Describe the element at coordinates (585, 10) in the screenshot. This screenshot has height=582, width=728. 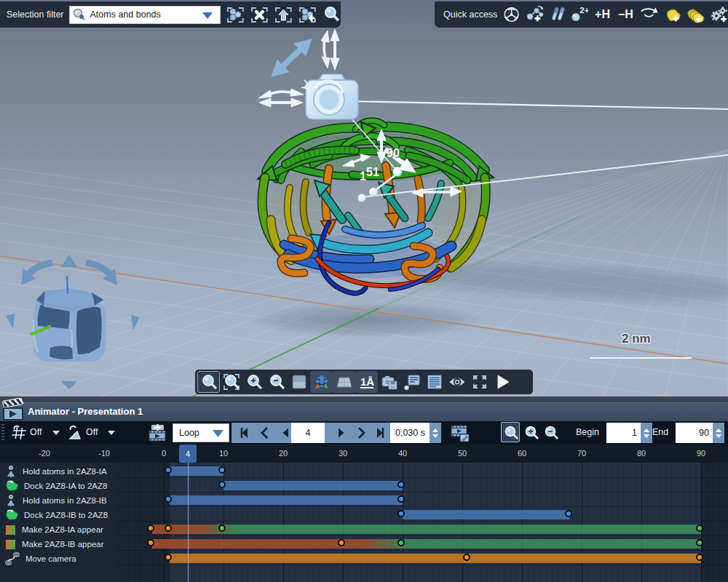
I see `svg-text: 2+` at that location.